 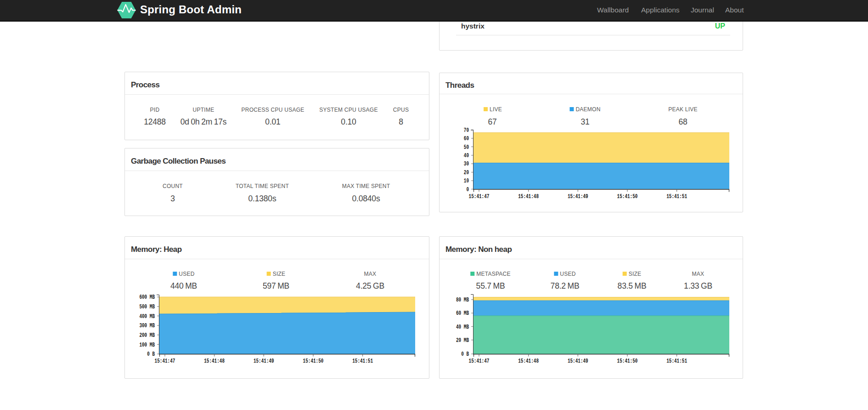 What do you see at coordinates (462, 313) in the screenshot?
I see `svg-text: 60 MB` at bounding box center [462, 313].